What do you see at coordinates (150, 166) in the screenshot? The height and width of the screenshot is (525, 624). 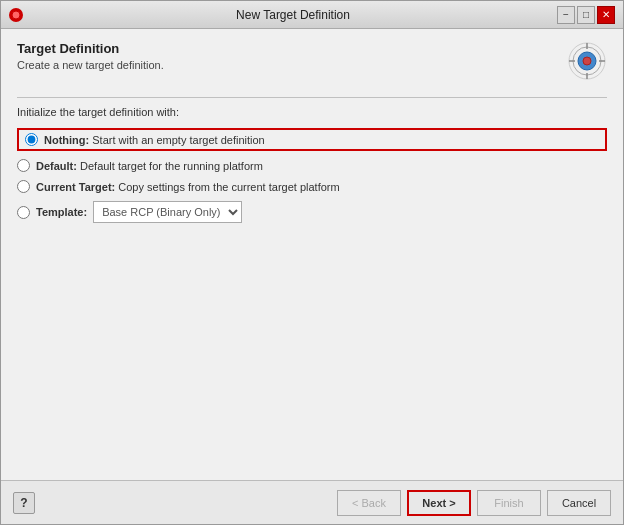 I see `radio-default-label: Default: Default target for the running …` at bounding box center [150, 166].